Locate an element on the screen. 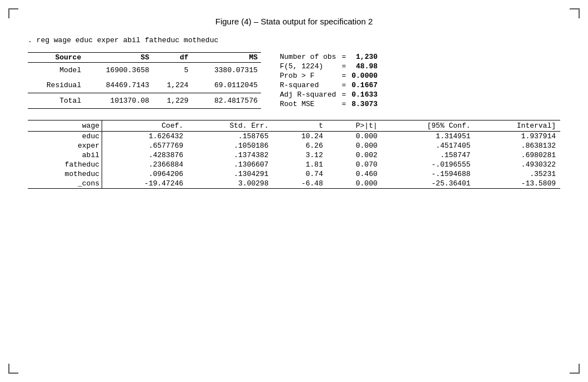 The height and width of the screenshot is (382, 588). header-source: Source is located at coordinates (56, 58).